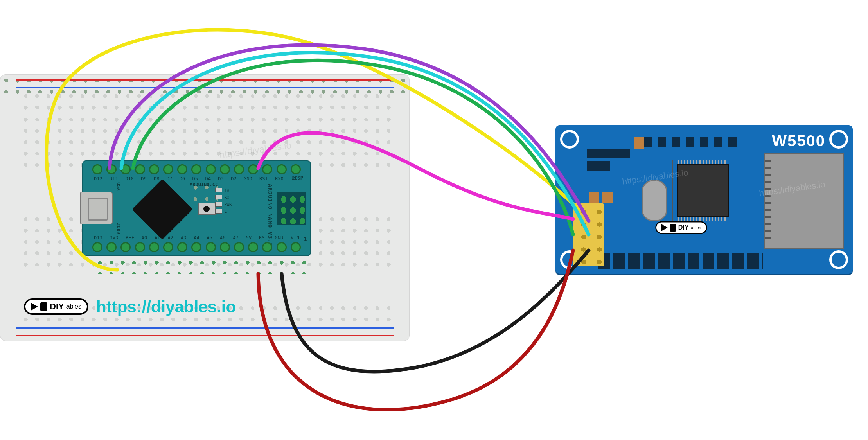  I want to click on w5500-module: W5500 DIY ables https://diyables.io http…, so click(704, 199).